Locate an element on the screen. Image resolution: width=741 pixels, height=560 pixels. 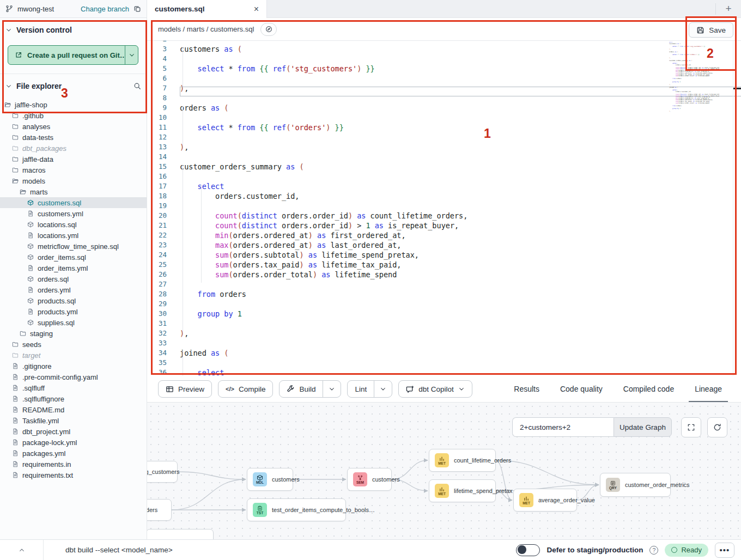
tree-item-staging: staging is located at coordinates (73, 333).